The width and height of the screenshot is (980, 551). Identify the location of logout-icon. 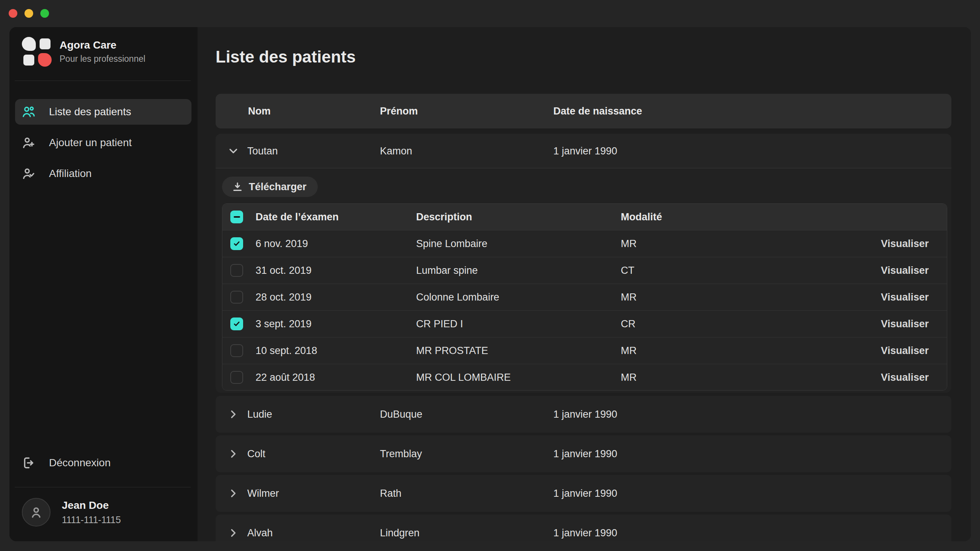
(29, 463).